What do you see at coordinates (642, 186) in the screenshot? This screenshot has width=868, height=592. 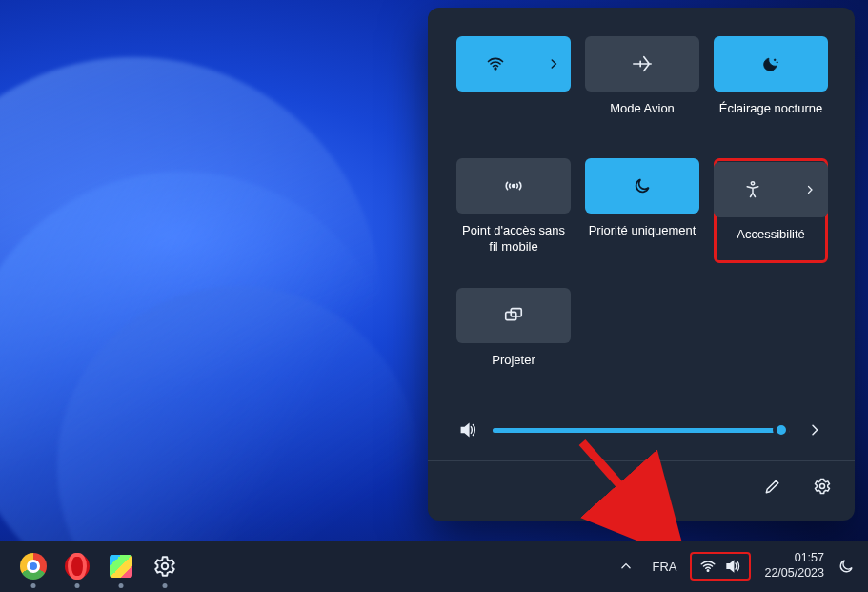 I see `focus-assist-tile` at bounding box center [642, 186].